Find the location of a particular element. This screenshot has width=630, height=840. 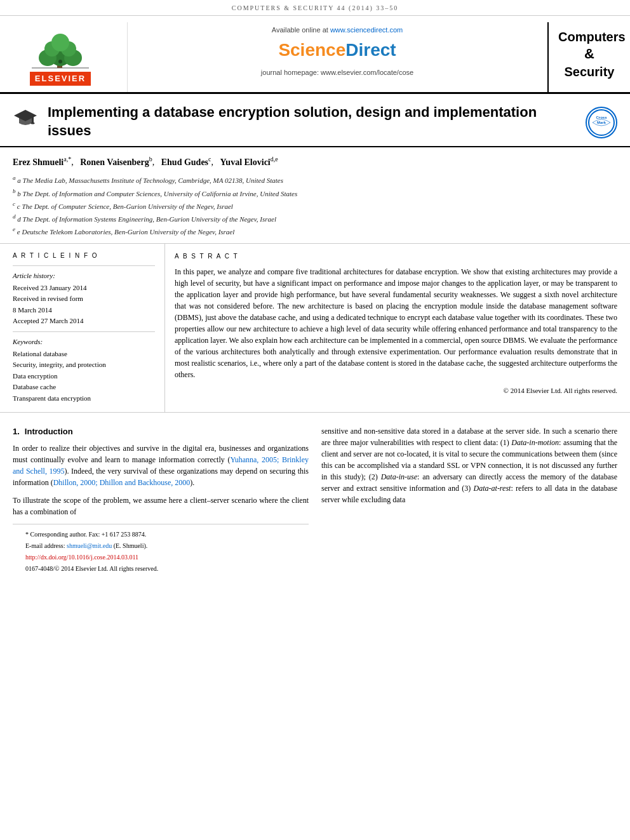

journal-title: Computers & Security is located at coordinates (589, 55).